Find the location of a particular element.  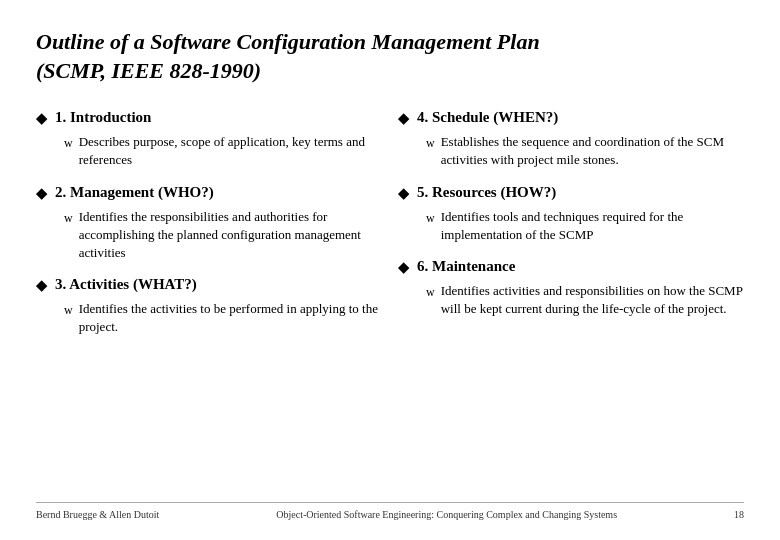

section-5-title: ◆ 5. Resources (HOW?) is located at coordinates (571, 193).